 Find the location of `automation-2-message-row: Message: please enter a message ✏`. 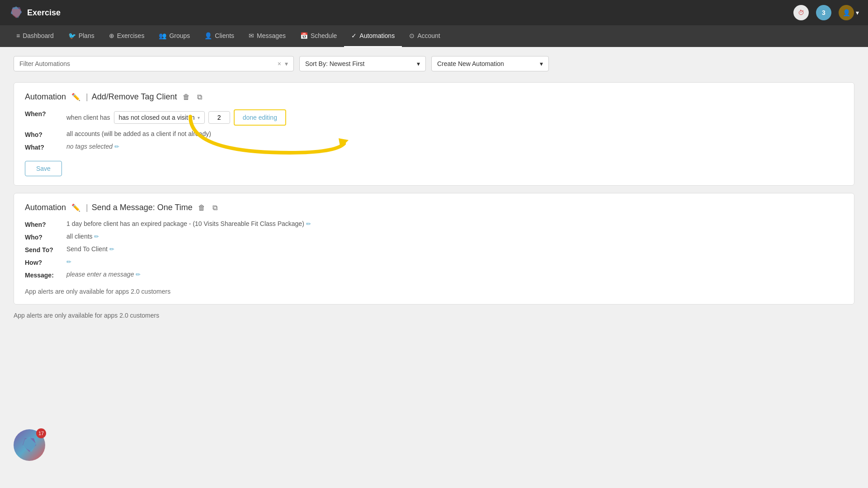

automation-2-message-row: Message: please enter a message ✏ is located at coordinates (434, 275).